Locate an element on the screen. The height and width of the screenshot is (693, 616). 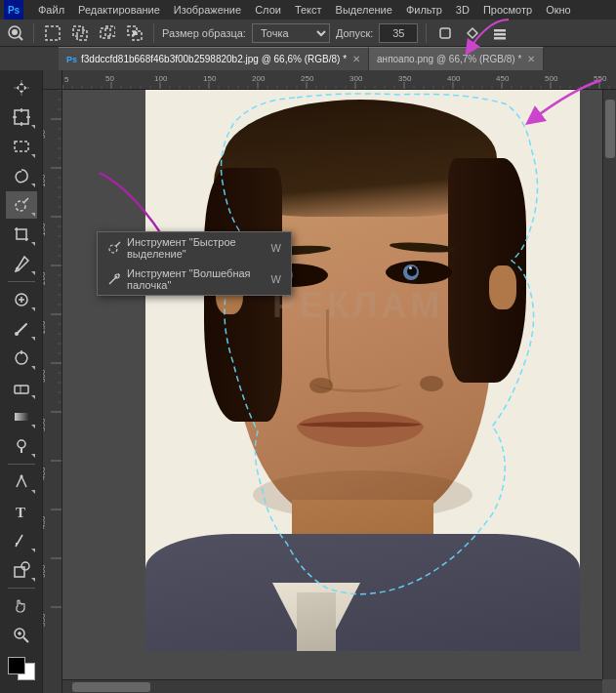
selection-intersect-btn is located at coordinates (135, 33).